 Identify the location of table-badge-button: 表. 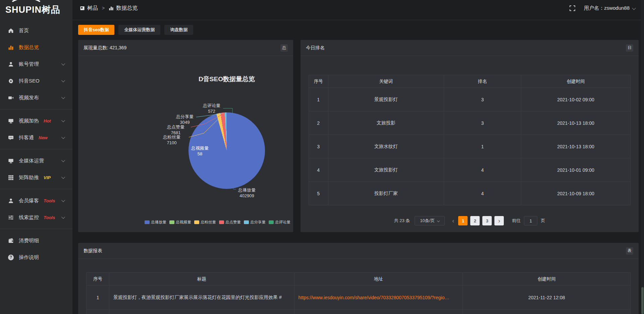
(630, 251).